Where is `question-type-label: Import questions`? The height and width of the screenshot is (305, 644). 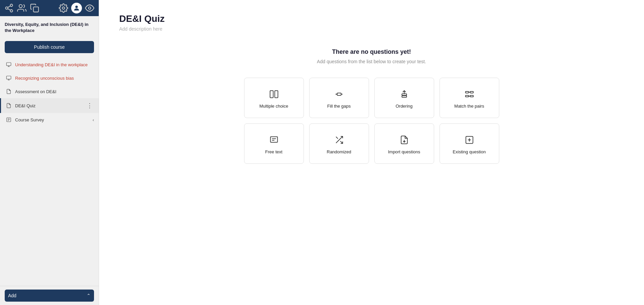 question-type-label: Import questions is located at coordinates (404, 152).